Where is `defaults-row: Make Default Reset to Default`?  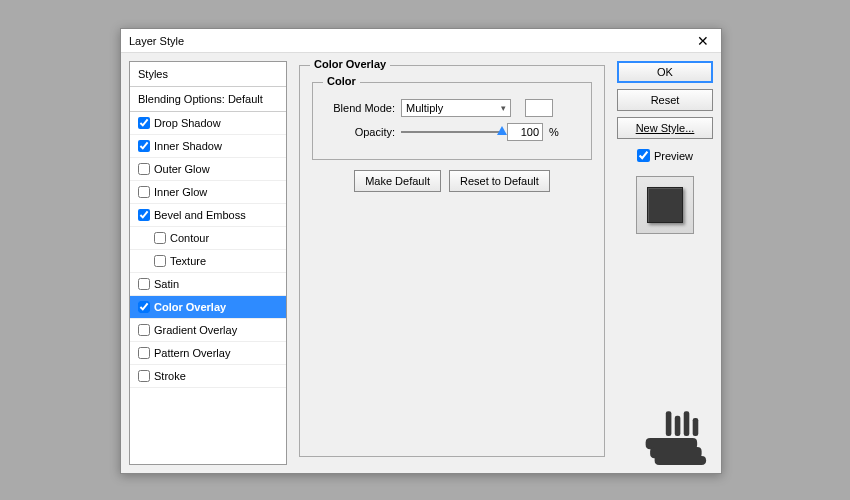
defaults-row: Make Default Reset to Default is located at coordinates (452, 181).